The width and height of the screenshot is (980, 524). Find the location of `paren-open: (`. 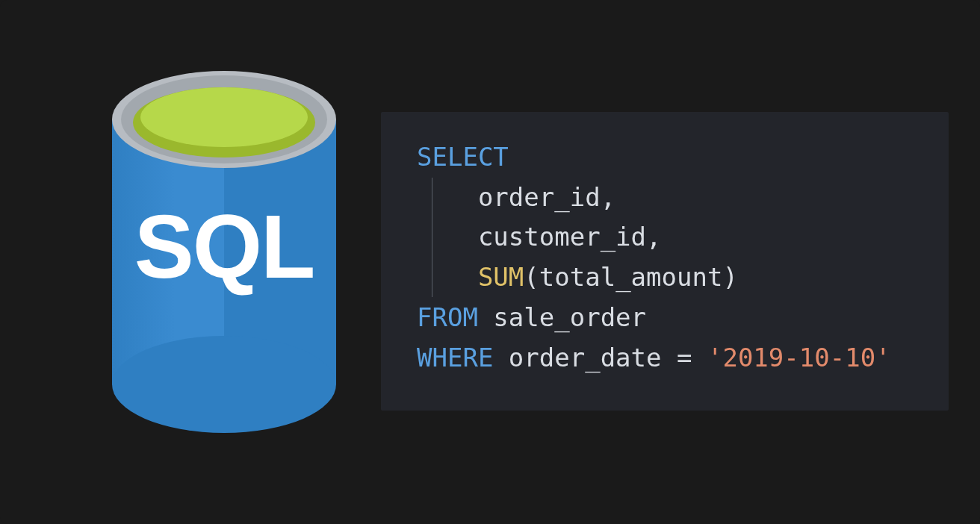

paren-open: ( is located at coordinates (531, 277).